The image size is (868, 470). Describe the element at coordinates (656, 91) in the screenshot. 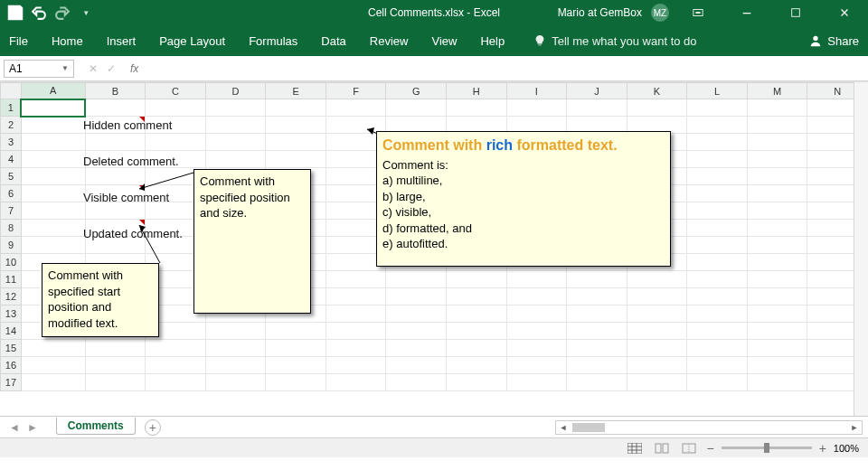

I see `col-header-K: K` at that location.